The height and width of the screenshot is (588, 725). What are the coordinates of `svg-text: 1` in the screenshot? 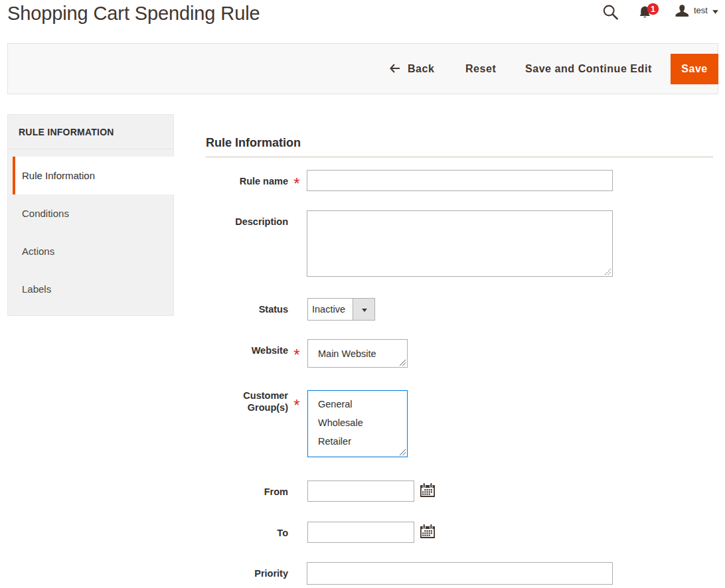 It's located at (653, 9).